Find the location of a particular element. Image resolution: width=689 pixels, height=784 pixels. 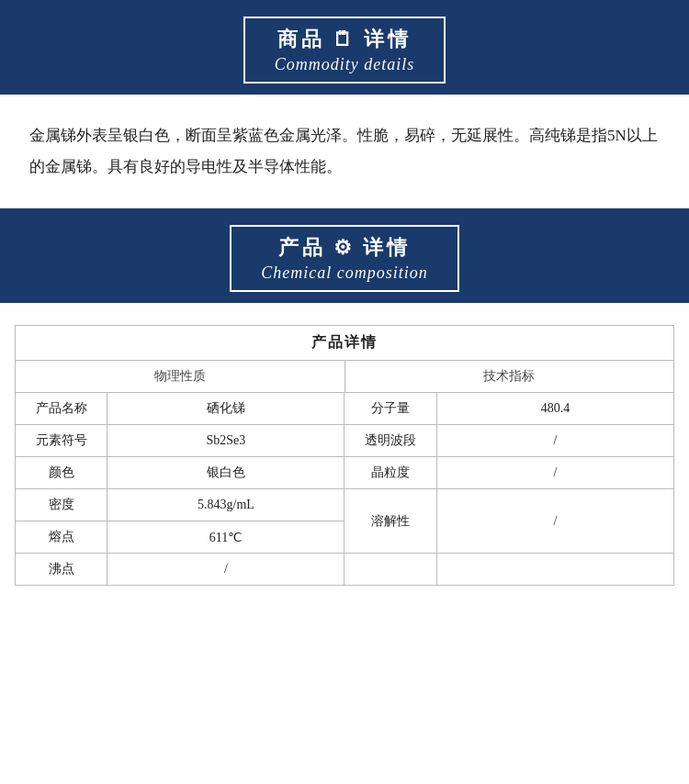

banner2-inner-box: 产品 ⚙ 详情 Chemical composition is located at coordinates (344, 259).